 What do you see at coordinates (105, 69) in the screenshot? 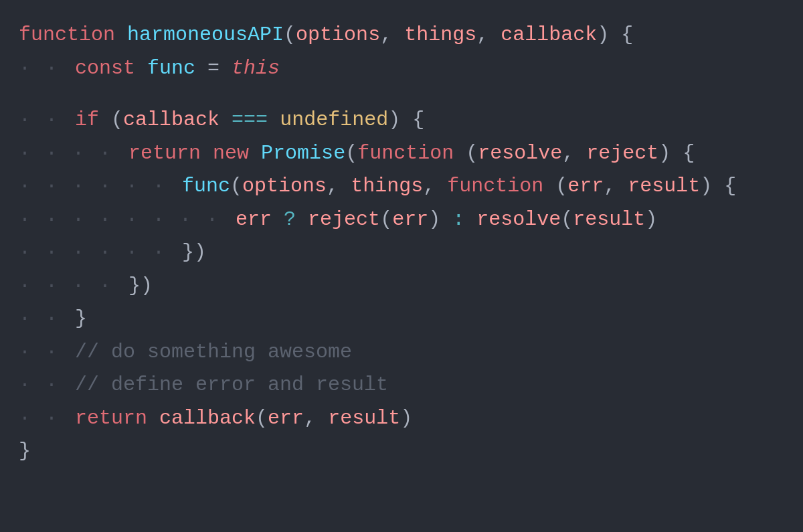
I see `keyword-const: const` at bounding box center [105, 69].